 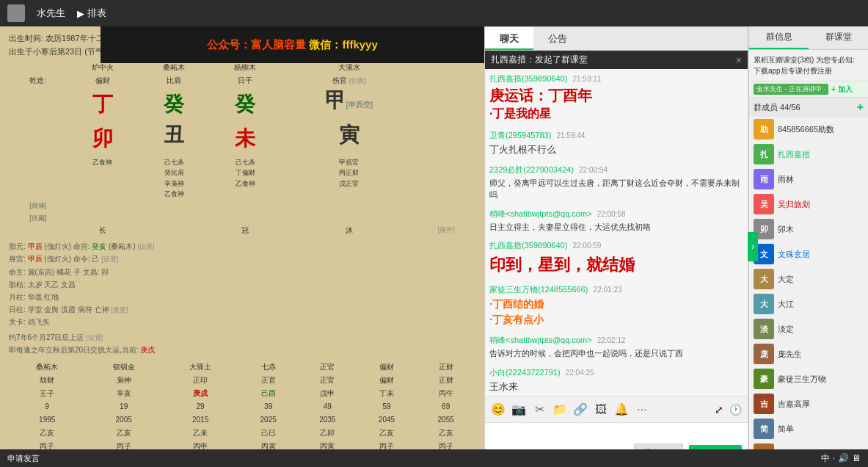 What do you see at coordinates (779, 38) in the screenshot?
I see `tab-group-info: 群信息` at bounding box center [779, 38].